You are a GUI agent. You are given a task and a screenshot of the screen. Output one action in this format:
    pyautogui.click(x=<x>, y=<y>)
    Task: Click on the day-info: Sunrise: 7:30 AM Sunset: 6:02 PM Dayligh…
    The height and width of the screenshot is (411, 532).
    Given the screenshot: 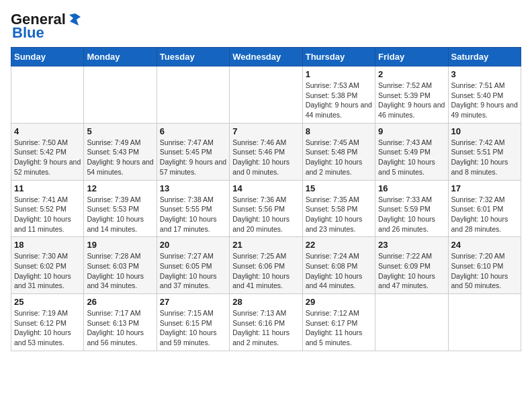 What is the action you would take?
    pyautogui.click(x=47, y=271)
    